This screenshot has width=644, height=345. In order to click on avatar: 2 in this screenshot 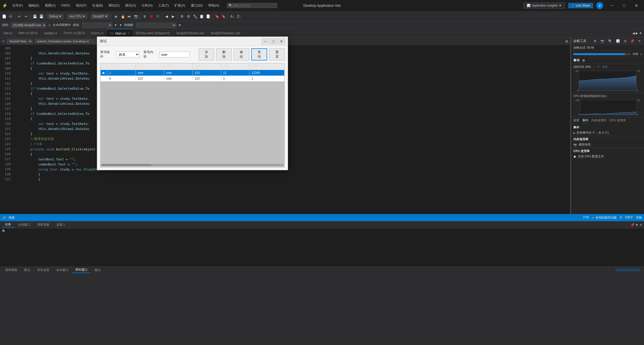, I will do `click(600, 6)`.